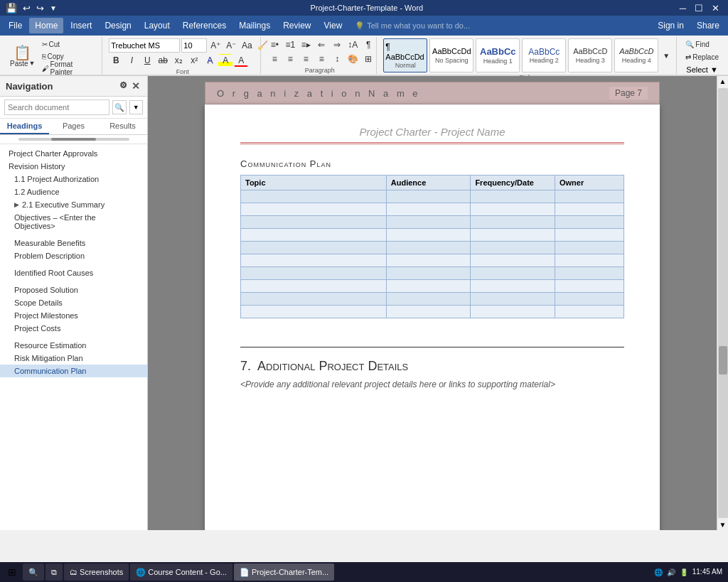 Image resolution: width=728 pixels, height=582 pixels. Describe the element at coordinates (81, 26) in the screenshot. I see `menu-insert: Insert` at that location.